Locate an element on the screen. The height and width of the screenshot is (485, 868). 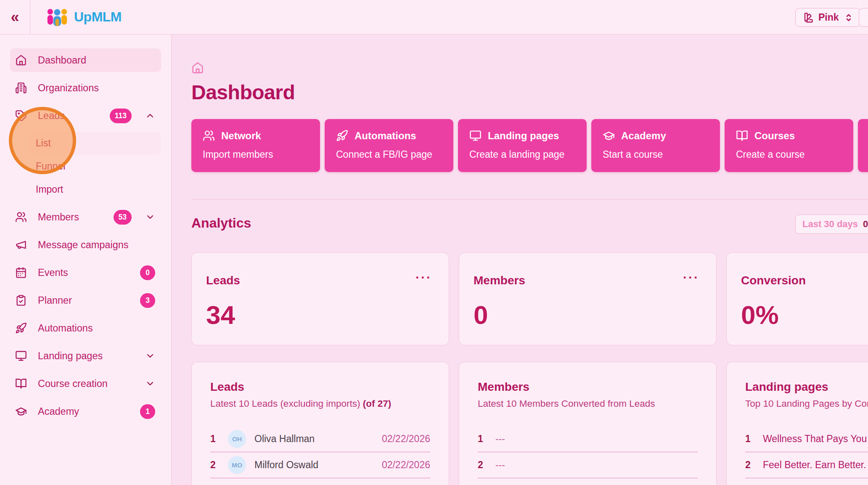
sidebar-item-course-creation: Course creation is located at coordinates (86, 384).